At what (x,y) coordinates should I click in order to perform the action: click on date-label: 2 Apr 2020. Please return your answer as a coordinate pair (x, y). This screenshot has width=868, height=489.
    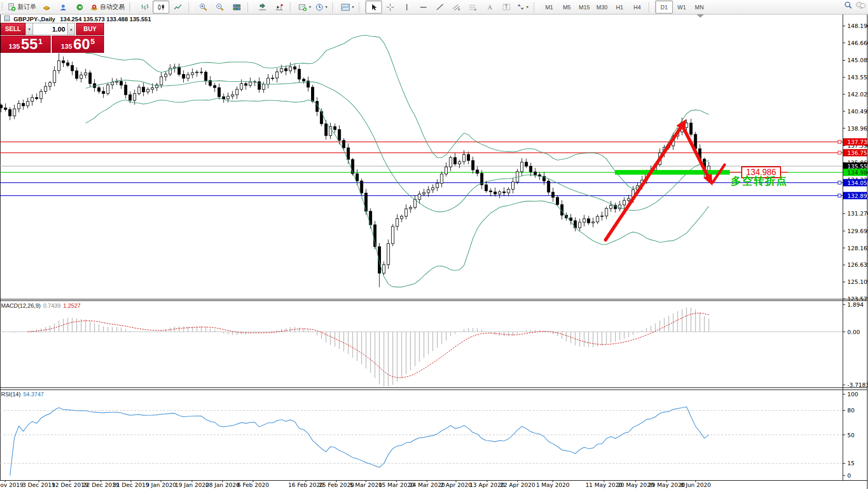
    Looking at the image, I should click on (455, 485).